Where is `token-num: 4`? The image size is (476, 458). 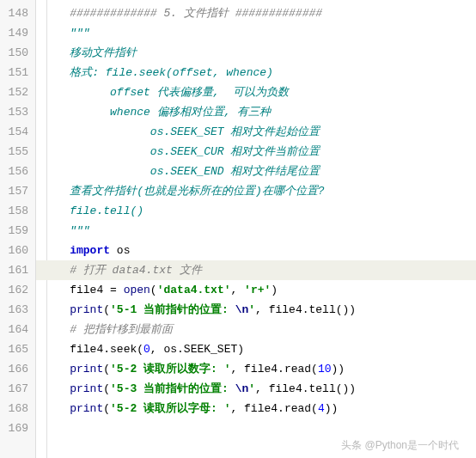
token-num: 4 is located at coordinates (321, 409).